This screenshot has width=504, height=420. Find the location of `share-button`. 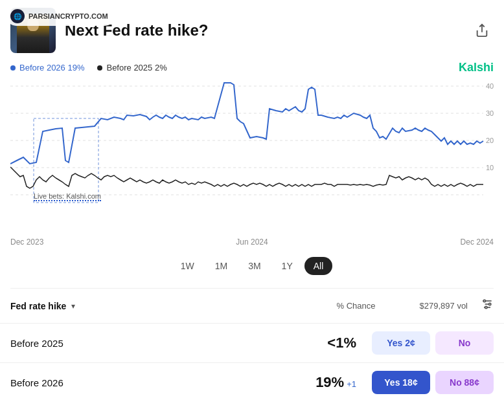

share-button is located at coordinates (482, 30).